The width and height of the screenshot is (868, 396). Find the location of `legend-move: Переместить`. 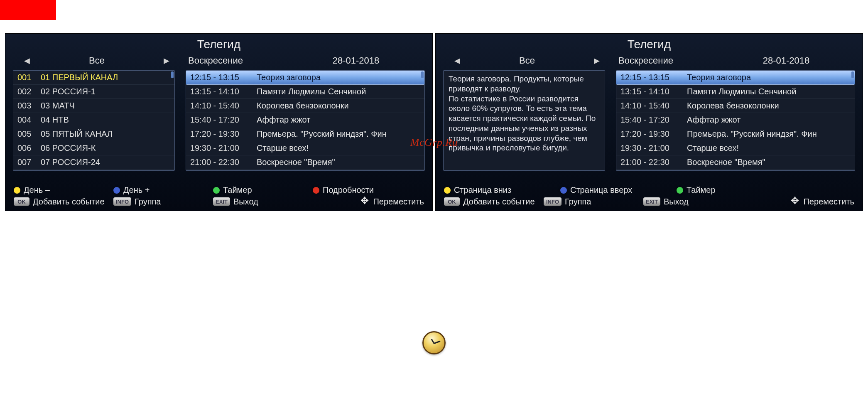

legend-move: Переместить is located at coordinates (399, 202).